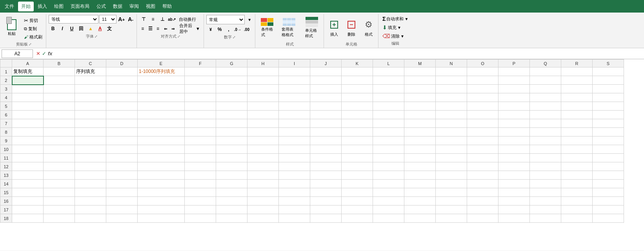  What do you see at coordinates (28, 80) in the screenshot?
I see `cell-A2` at bounding box center [28, 80].